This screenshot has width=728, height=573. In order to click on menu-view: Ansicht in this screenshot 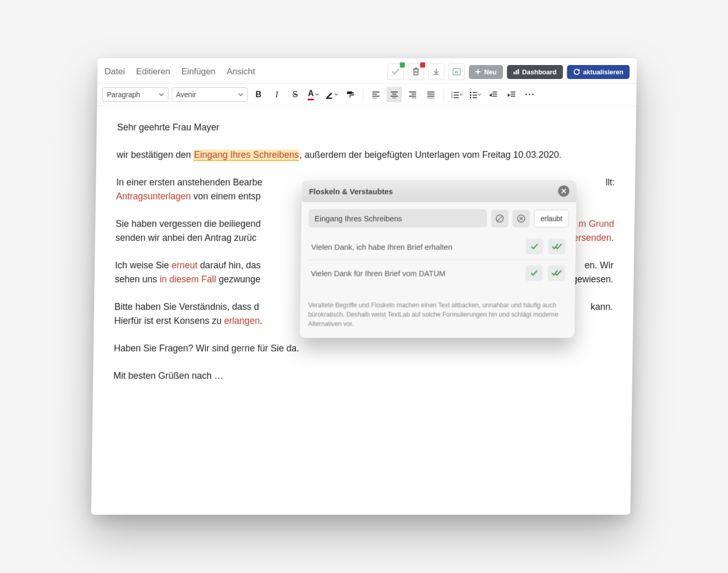, I will do `click(241, 72)`.